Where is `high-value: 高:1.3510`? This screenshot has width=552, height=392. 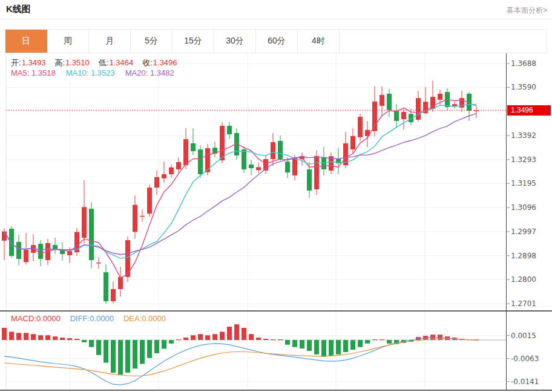 high-value: 高:1.3510 is located at coordinates (71, 63).